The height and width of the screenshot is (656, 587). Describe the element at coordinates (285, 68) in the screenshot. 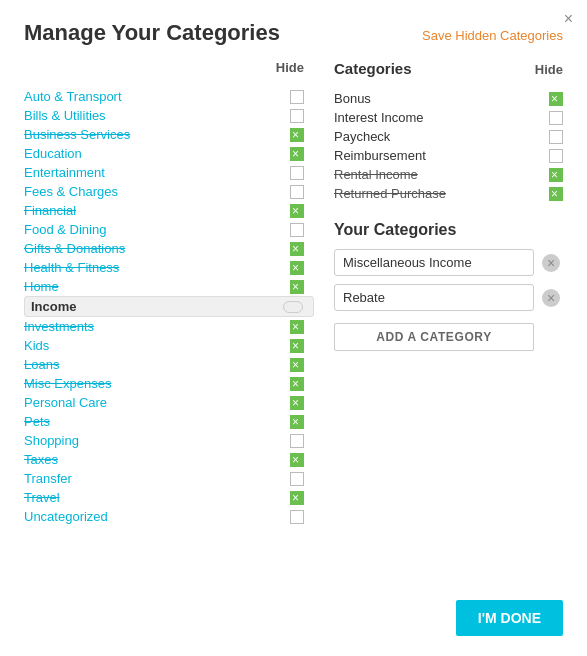

I see `hide-header-left: Hide` at that location.